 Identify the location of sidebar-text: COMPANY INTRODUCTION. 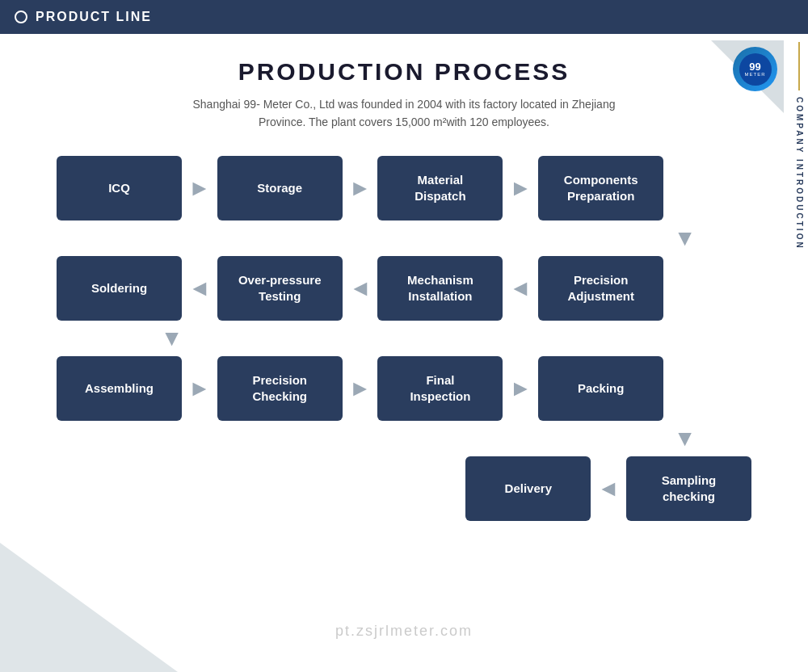
(800, 174).